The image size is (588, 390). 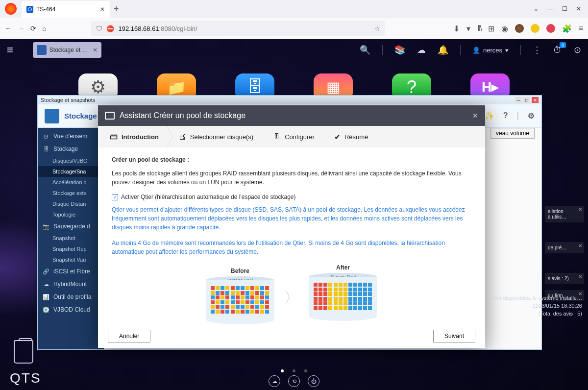 What do you see at coordinates (468, 28) in the screenshot?
I see `pocket-icon: ▾` at bounding box center [468, 28].